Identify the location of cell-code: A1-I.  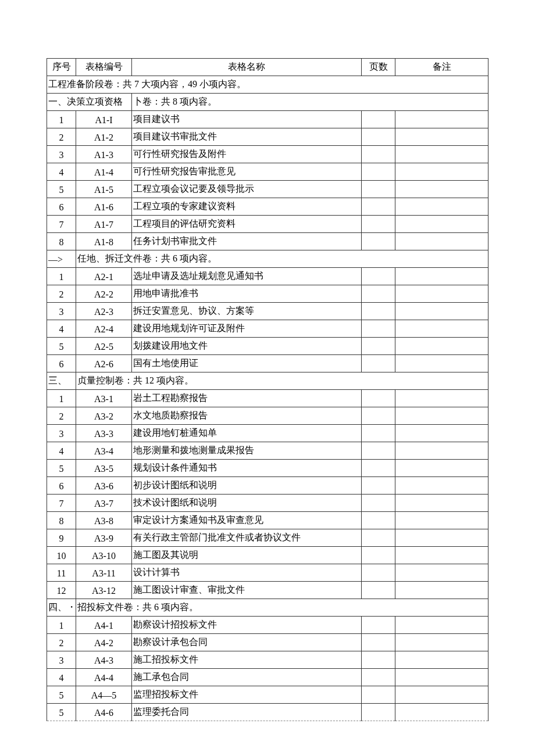
(104, 120).